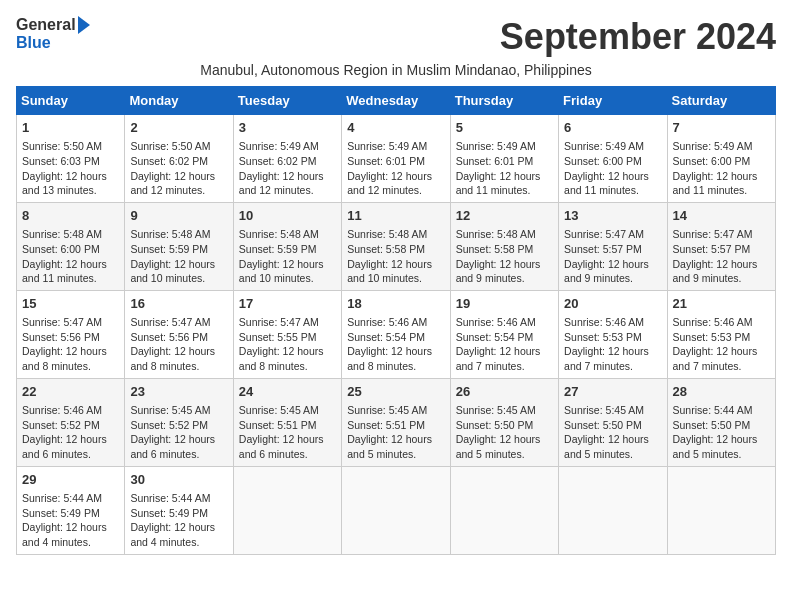 The width and height of the screenshot is (792, 612). I want to click on calendar-cell: 30Sunrise: 5:44 AMSunset: 5:49 PMDayligh…, so click(179, 510).